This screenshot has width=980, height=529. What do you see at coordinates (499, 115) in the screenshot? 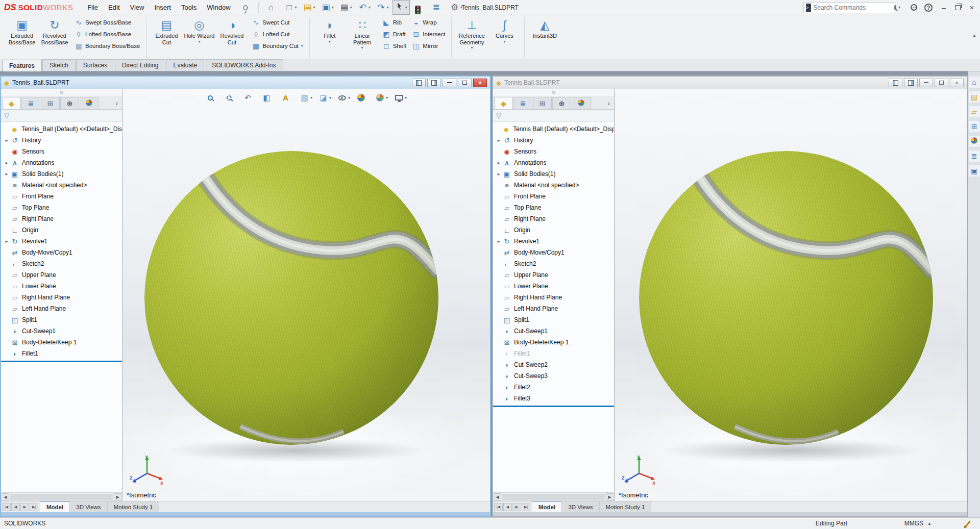
I see `filter-funnel-icon: ▽` at bounding box center [499, 115].